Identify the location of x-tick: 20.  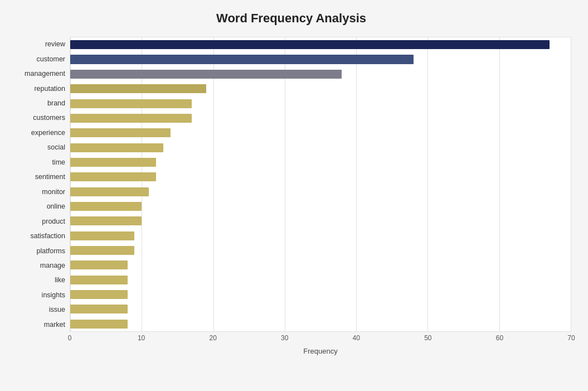
(213, 338).